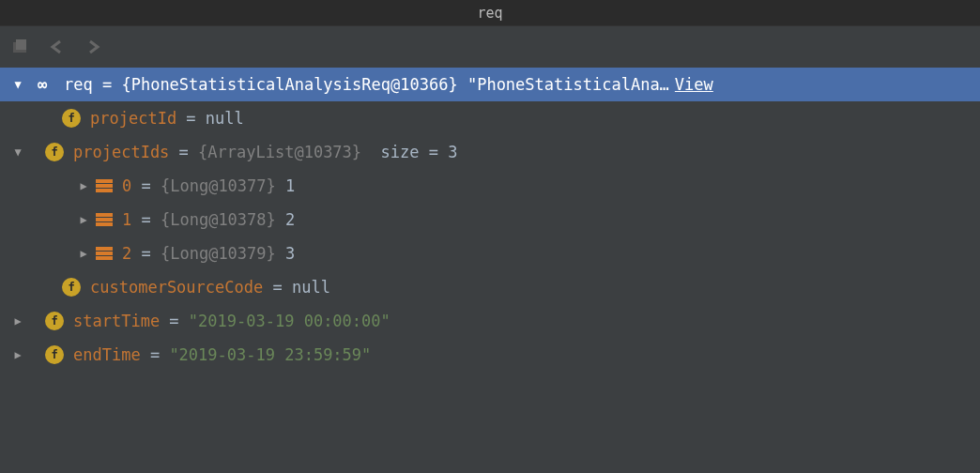  I want to click on tree-row-projectId: f projectId = null, so click(490, 118).